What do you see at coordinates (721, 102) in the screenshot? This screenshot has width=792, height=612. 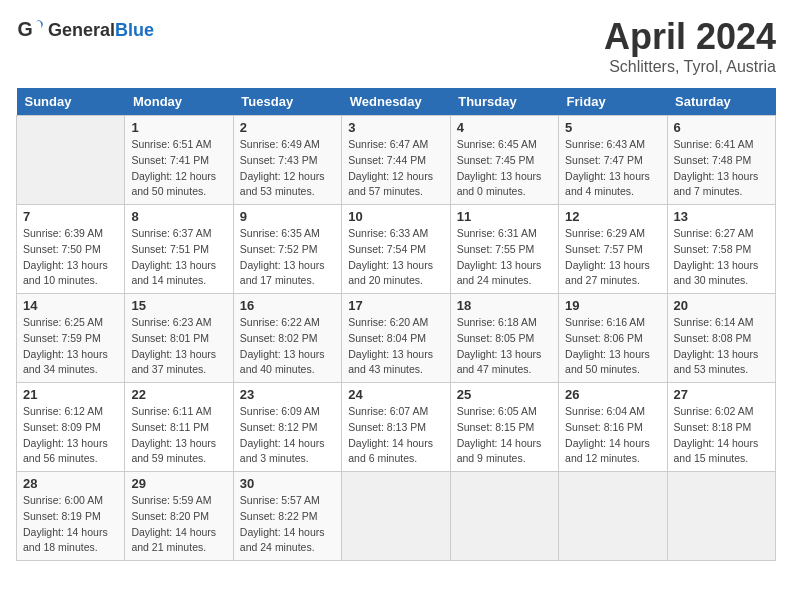 I see `header-day-saturday: Saturday` at bounding box center [721, 102].